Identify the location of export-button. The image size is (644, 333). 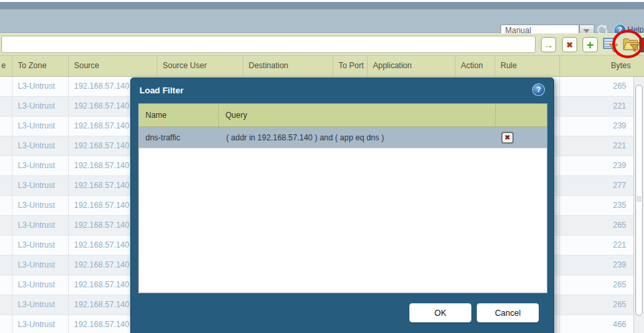
(641, 45).